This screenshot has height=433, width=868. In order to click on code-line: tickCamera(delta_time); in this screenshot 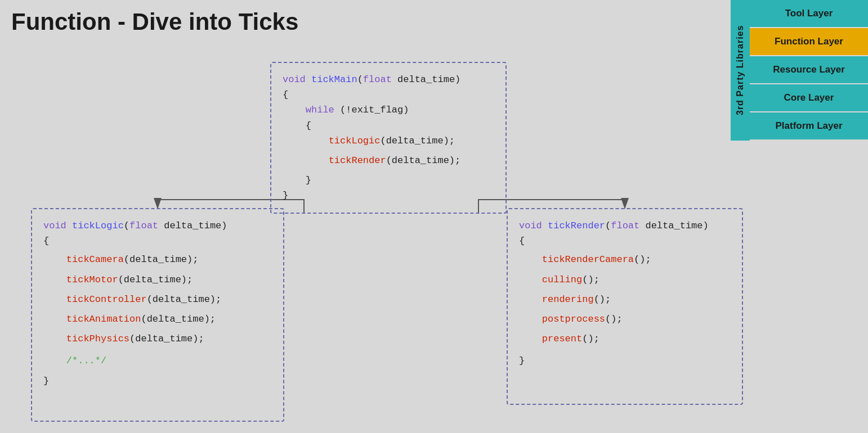, I will do `click(158, 260)`.